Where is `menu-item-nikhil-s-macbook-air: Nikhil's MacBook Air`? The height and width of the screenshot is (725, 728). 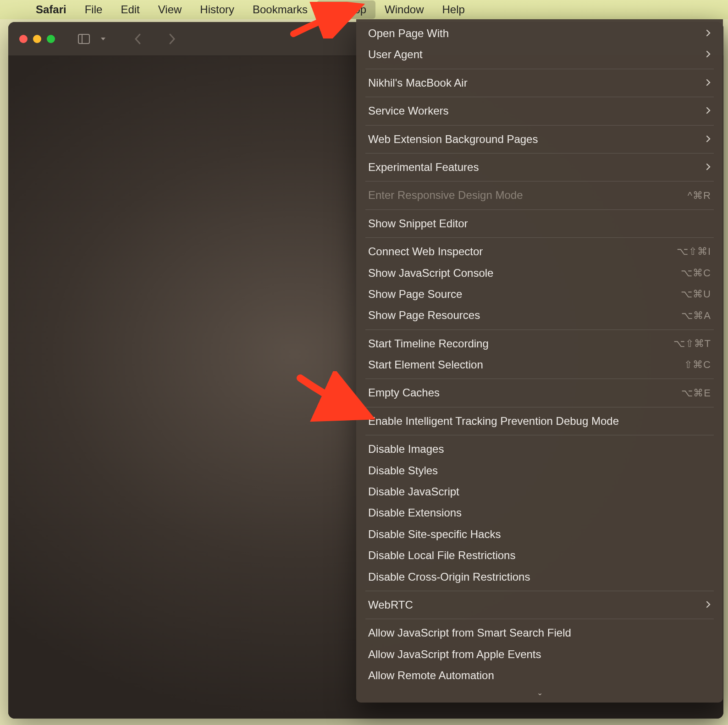 menu-item-nikhil-s-macbook-air: Nikhil's MacBook Air is located at coordinates (540, 83).